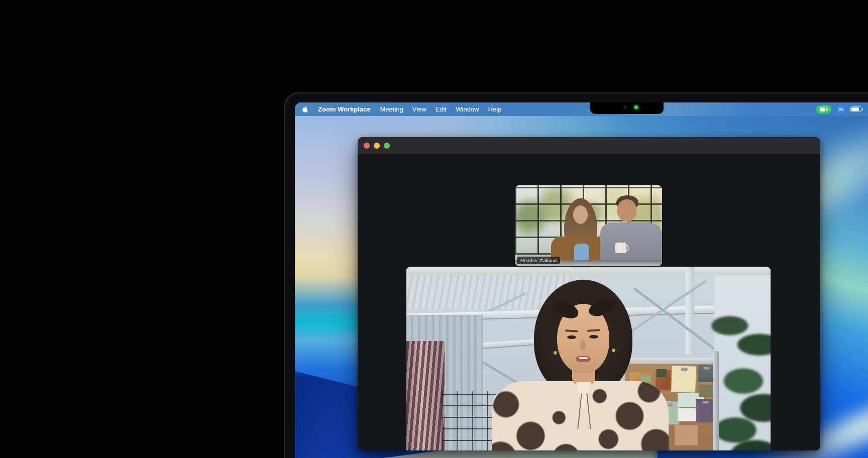 The width and height of the screenshot is (868, 458). I want to click on menu-bar-status-area: zm, so click(842, 109).